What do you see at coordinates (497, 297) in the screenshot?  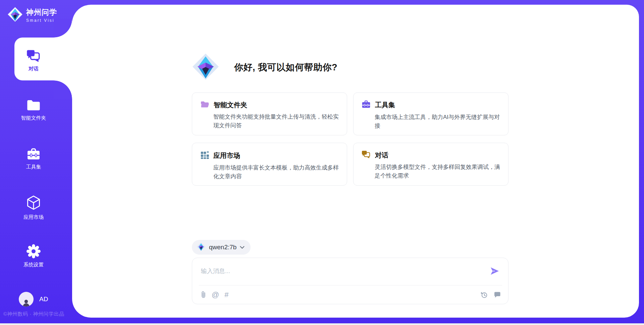 I see `chat-bubble-icon` at bounding box center [497, 297].